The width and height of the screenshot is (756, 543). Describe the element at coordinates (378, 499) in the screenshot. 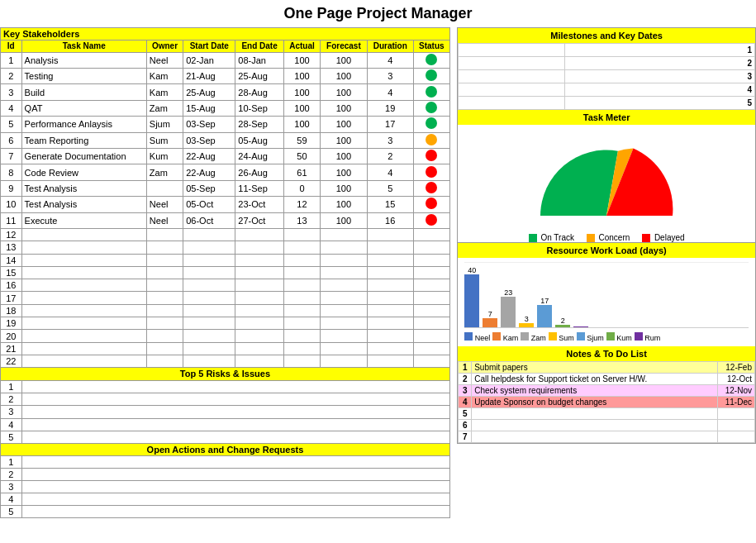

I see `action-row: 4` at that location.